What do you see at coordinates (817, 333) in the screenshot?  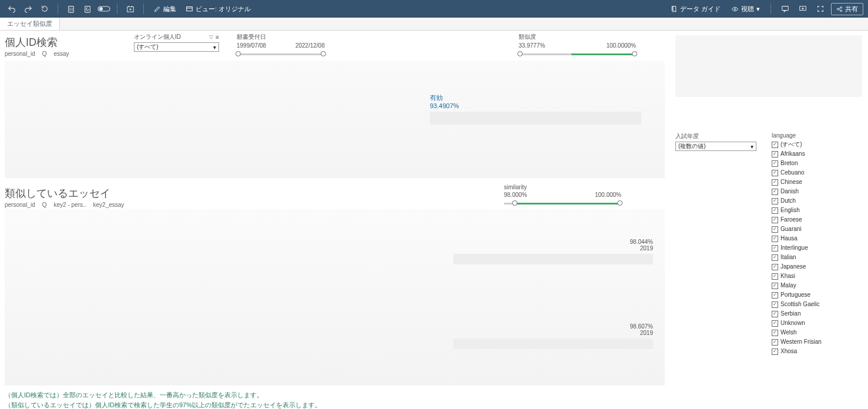 I see `language-item: ✓Welsh` at bounding box center [817, 333].